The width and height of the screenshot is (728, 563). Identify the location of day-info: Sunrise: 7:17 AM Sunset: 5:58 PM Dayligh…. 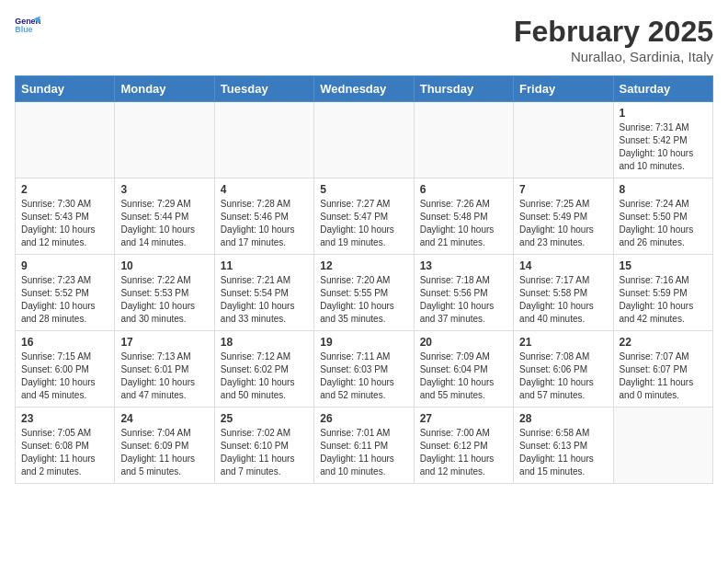
(563, 300).